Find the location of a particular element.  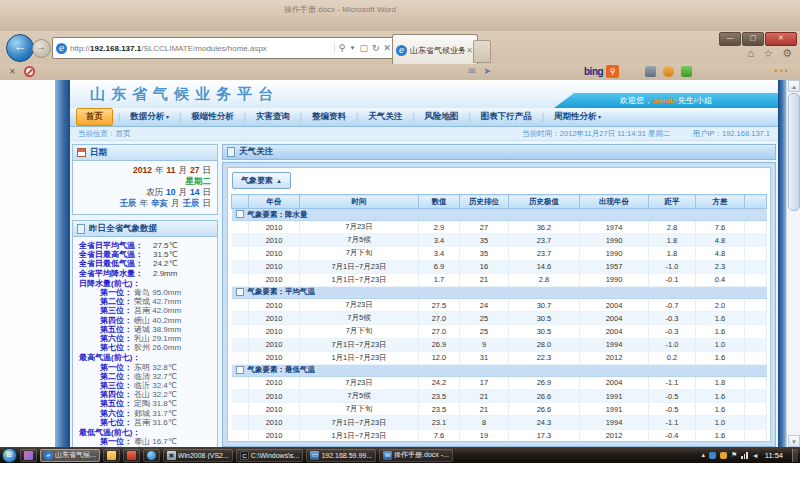

column-header-3: 历史排位 is located at coordinates (484, 202).